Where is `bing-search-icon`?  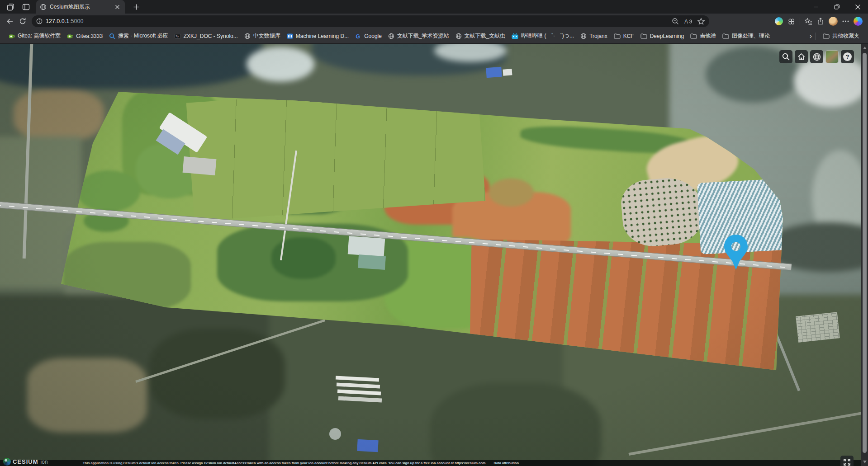 bing-search-icon is located at coordinates (112, 36).